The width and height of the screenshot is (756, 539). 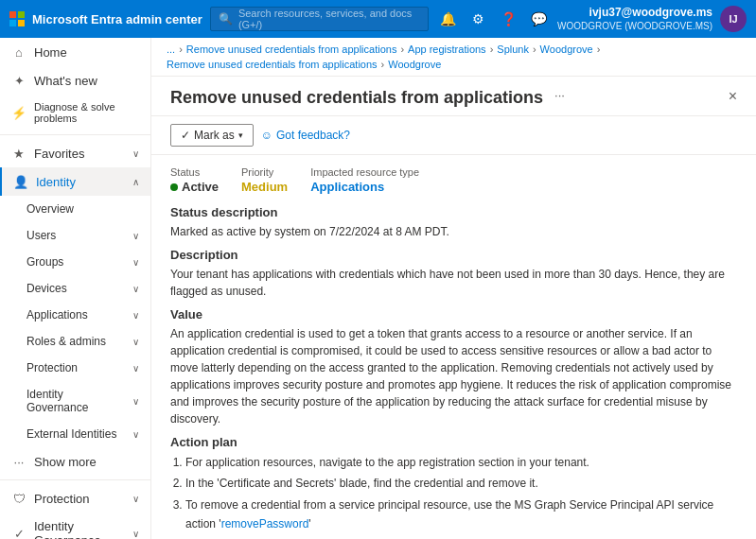 I want to click on sidebar-item-identity-governance-sub: Identity Governance ∨, so click(x=76, y=401).